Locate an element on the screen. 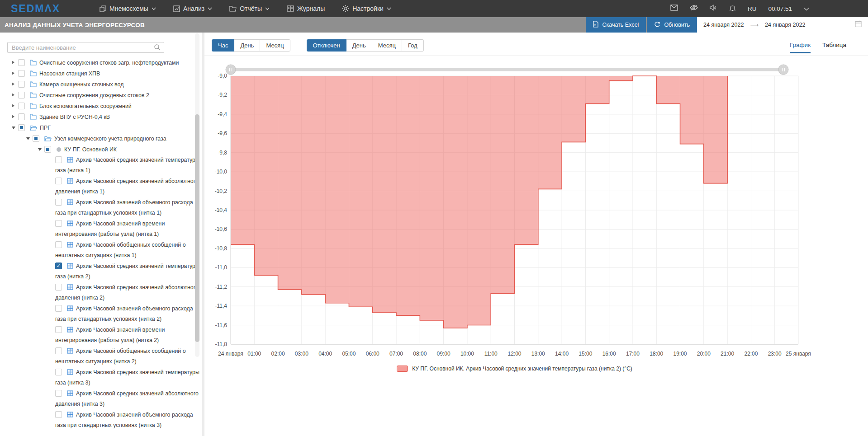 This screenshot has width=868, height=436. tree-item-label: ПРГ is located at coordinates (45, 128).